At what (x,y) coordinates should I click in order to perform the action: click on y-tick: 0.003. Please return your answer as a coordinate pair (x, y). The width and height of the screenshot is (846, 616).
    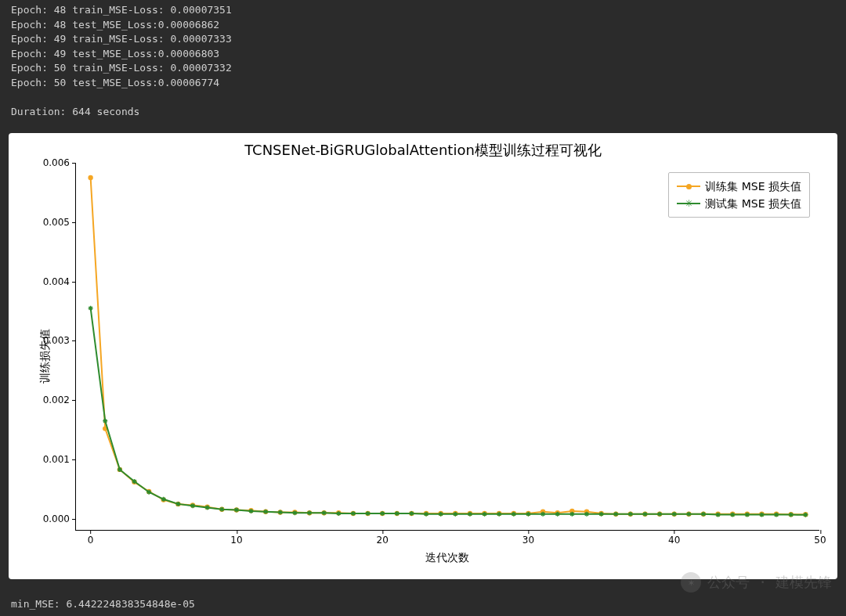
    Looking at the image, I should click on (52, 340).